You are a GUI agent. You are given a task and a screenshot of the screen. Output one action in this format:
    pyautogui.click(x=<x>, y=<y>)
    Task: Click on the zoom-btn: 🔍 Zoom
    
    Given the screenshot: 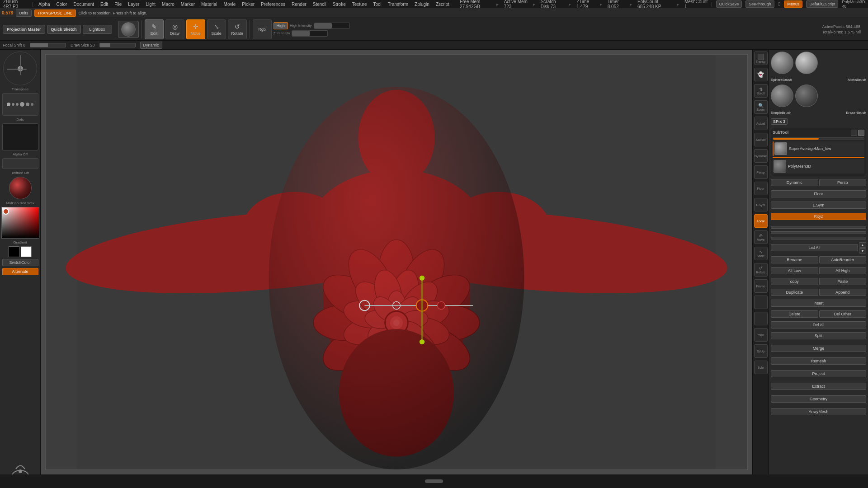 What is the action you would take?
    pyautogui.click(x=761, y=107)
    